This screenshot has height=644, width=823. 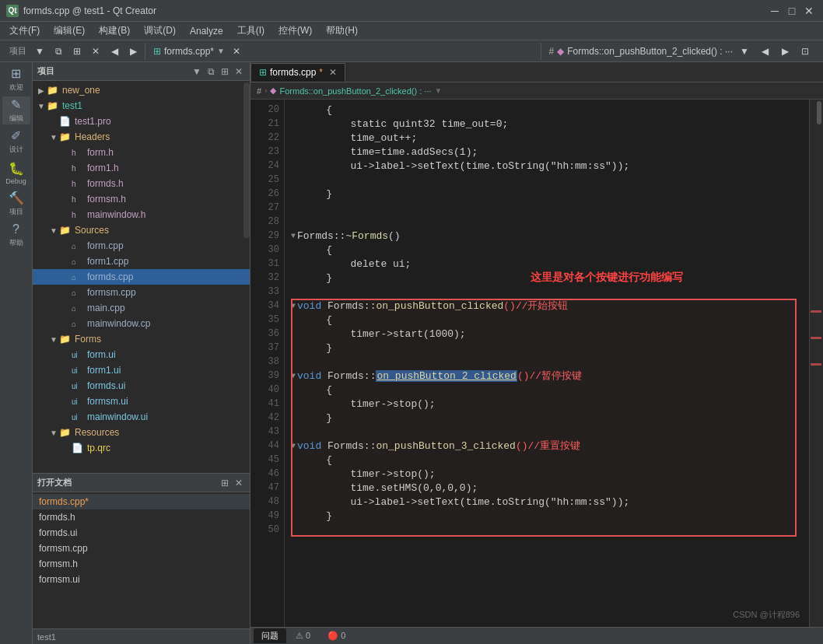 I want to click on tree-item-form1-ui: uiform1.ui, so click(x=142, y=370).